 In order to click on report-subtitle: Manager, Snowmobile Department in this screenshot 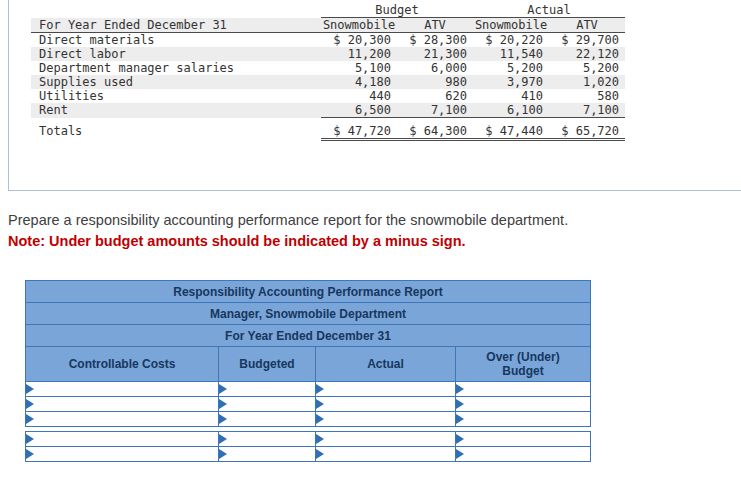, I will do `click(308, 314)`.